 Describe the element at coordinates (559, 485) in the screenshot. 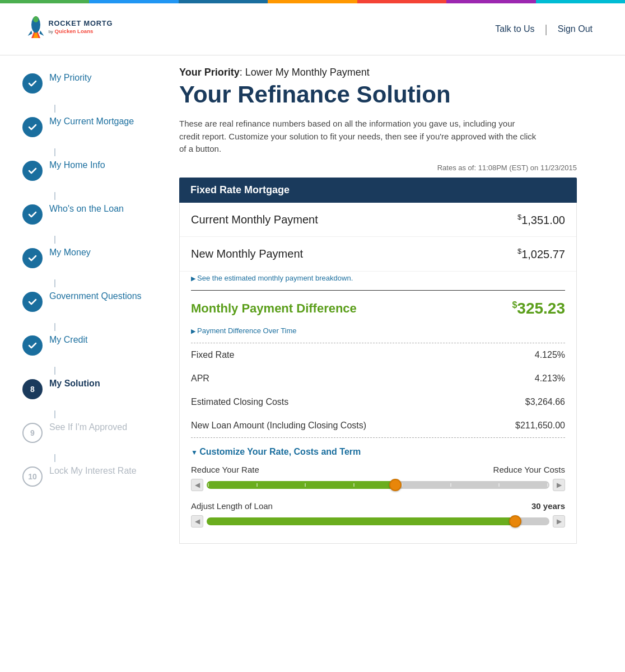

I see `rate-slider-right-arrow: ▶` at that location.